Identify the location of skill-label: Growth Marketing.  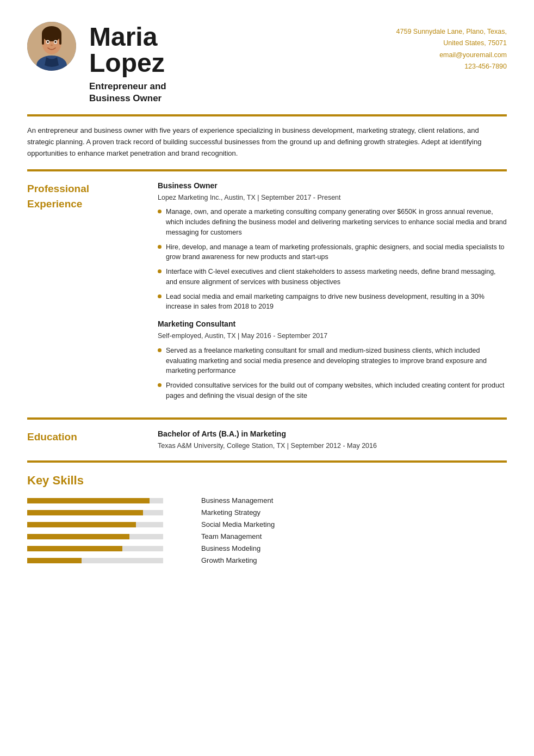
(238, 561).